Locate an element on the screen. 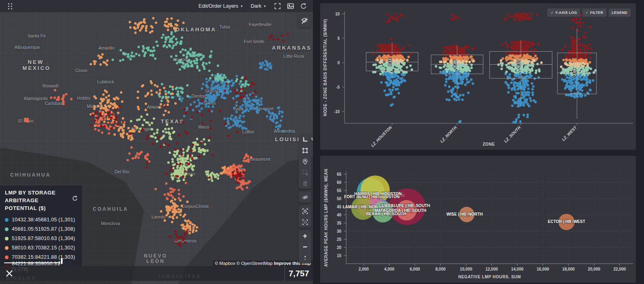 The width and height of the screenshot is (644, 284). pitch-toggle-button is located at coordinates (305, 258).